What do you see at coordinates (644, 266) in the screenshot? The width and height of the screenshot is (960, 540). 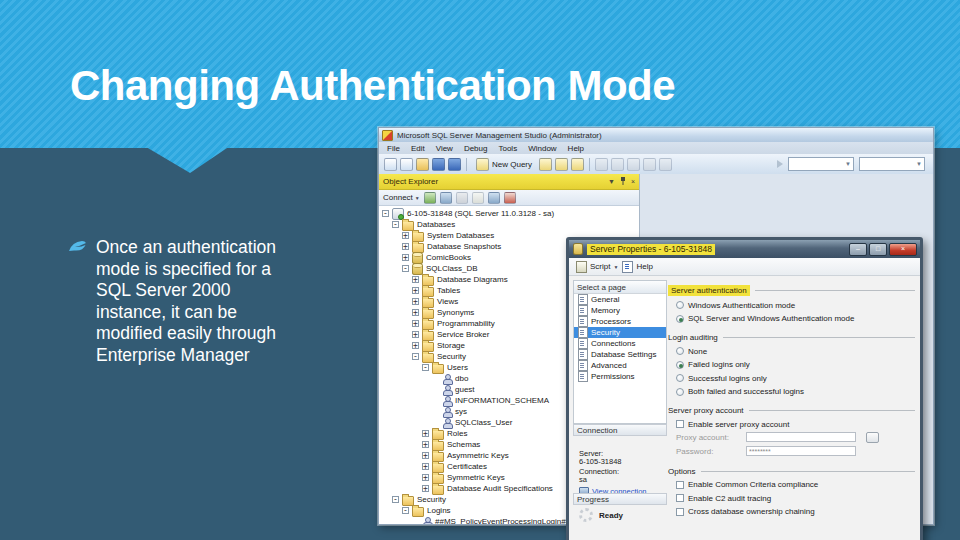 I see `help-label: Help` at bounding box center [644, 266].